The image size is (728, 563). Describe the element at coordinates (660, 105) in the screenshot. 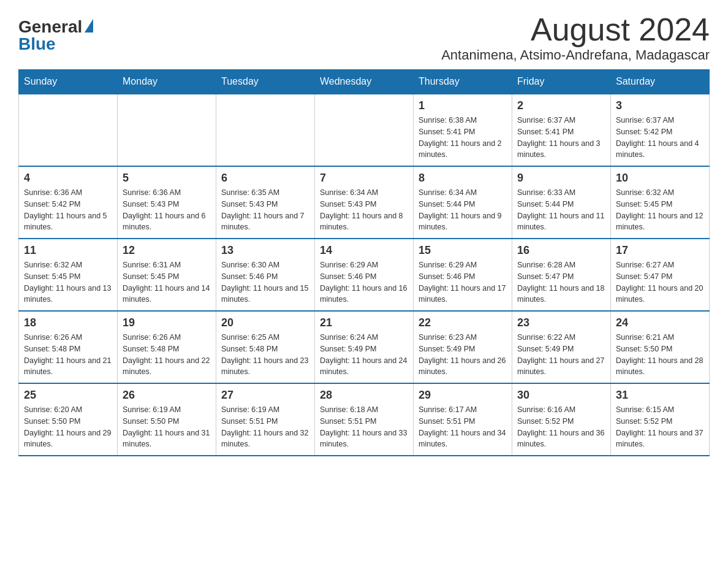

I see `day-number: 3` at that location.